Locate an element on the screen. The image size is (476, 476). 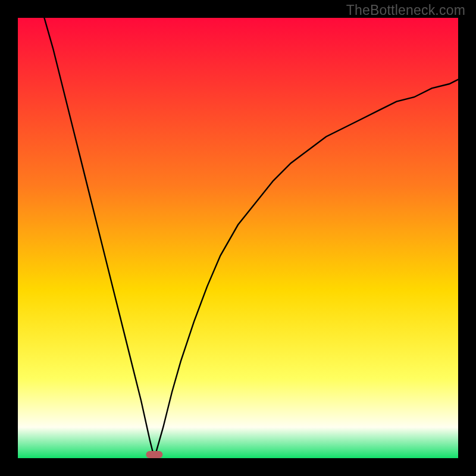
optimal-point-marker is located at coordinates (154, 455).